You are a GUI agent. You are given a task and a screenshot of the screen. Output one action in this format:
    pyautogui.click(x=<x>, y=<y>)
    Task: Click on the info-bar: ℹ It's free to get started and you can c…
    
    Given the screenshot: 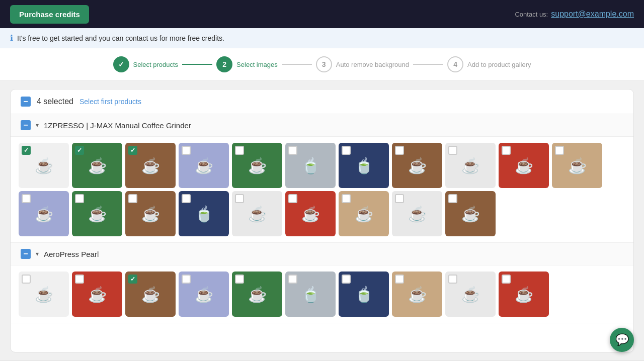 What is the action you would take?
    pyautogui.click(x=322, y=38)
    